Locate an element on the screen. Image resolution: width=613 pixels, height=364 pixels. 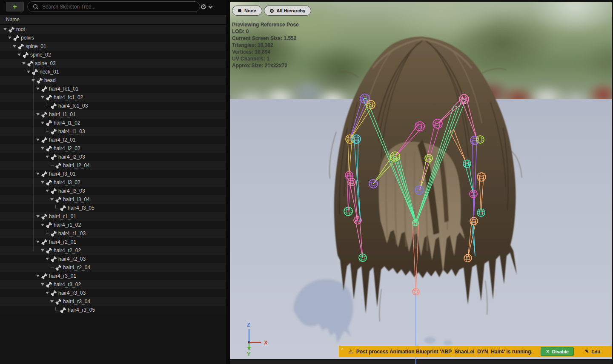
warning-icon: ⚠ is located at coordinates (351, 351).